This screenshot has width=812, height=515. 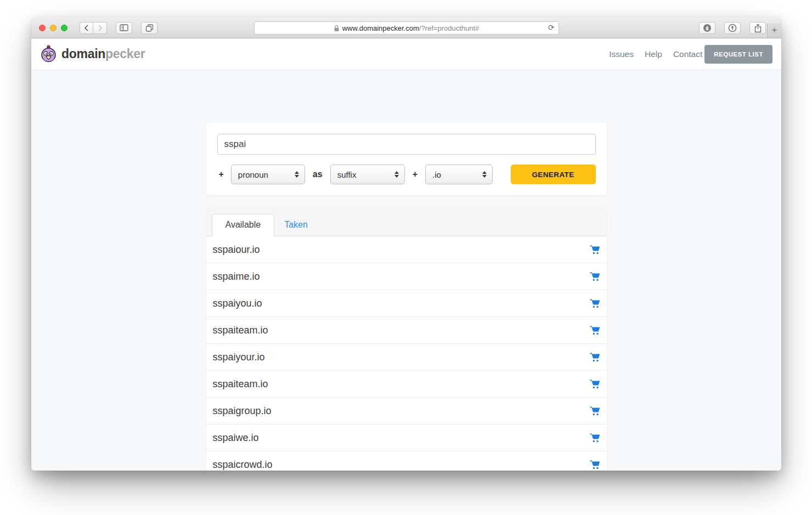 What do you see at coordinates (83, 54) in the screenshot?
I see `logo-text-domain: domain` at bounding box center [83, 54].